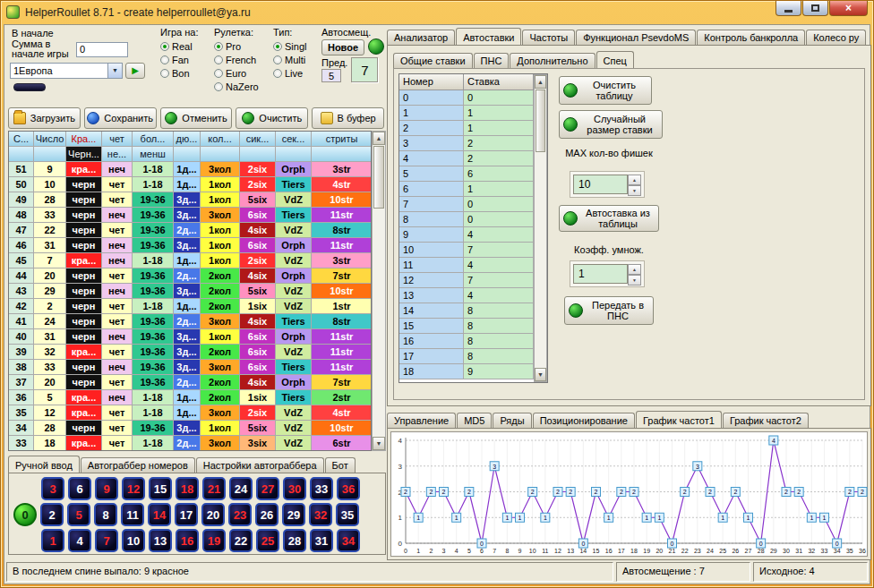 This screenshot has width=874, height=588. Describe the element at coordinates (190, 200) in the screenshot. I see `history-row: 4928чернчет19-363д...1кол5sixVdZ10str` at that location.